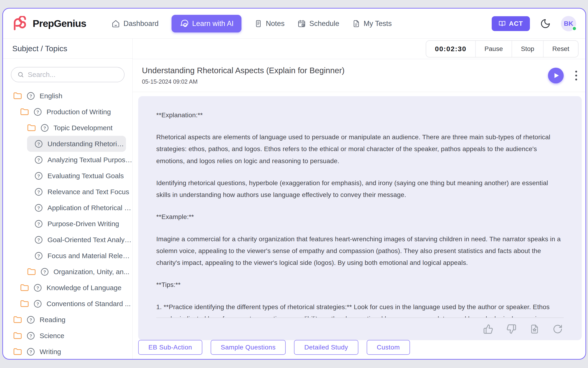 The width and height of the screenshot is (588, 368). What do you see at coordinates (49, 24) in the screenshot?
I see `brand: PrepGenius` at bounding box center [49, 24].